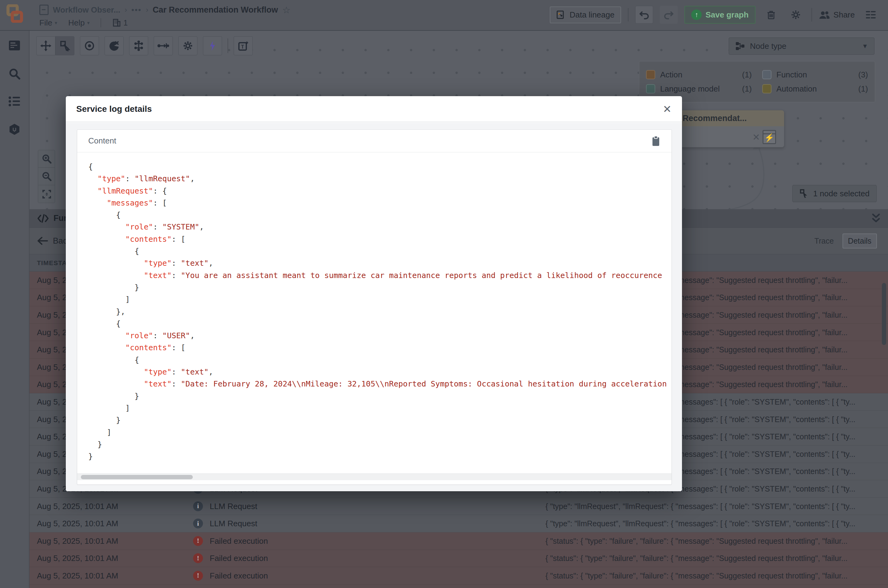  I want to click on vertical-scrollbar, so click(884, 314).